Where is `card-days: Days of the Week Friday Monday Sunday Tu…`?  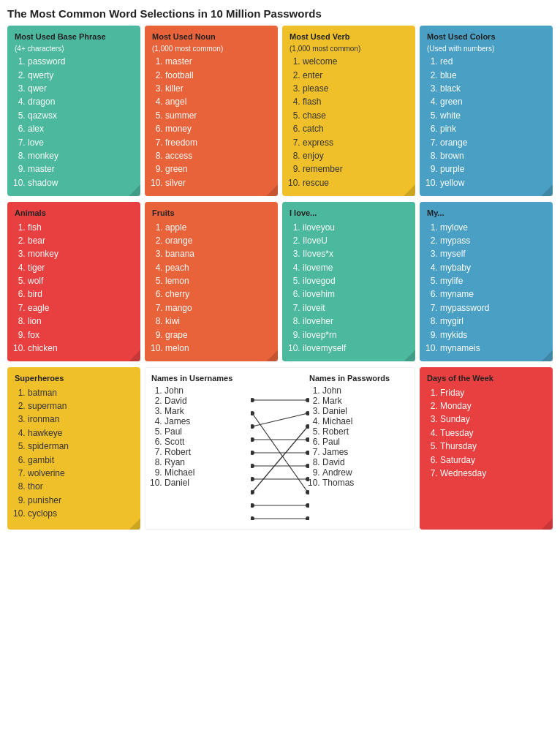 card-days: Days of the Week Friday Monday Sunday Tu… is located at coordinates (486, 448).